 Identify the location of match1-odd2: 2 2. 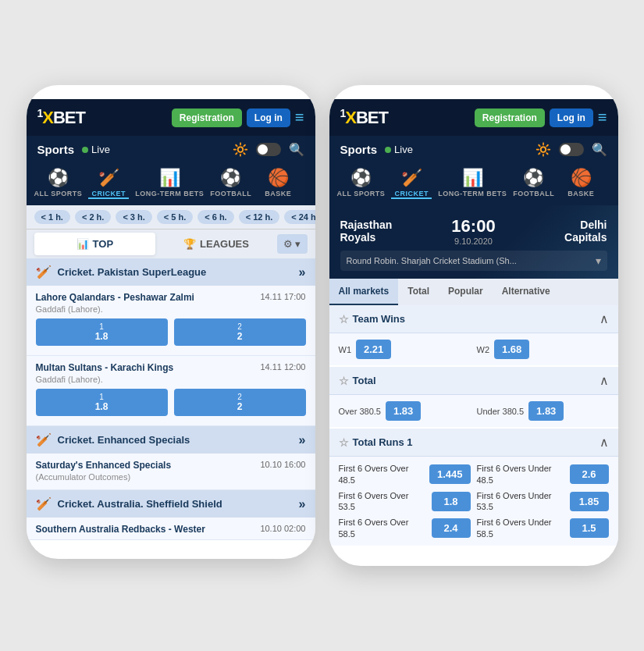
(240, 333).